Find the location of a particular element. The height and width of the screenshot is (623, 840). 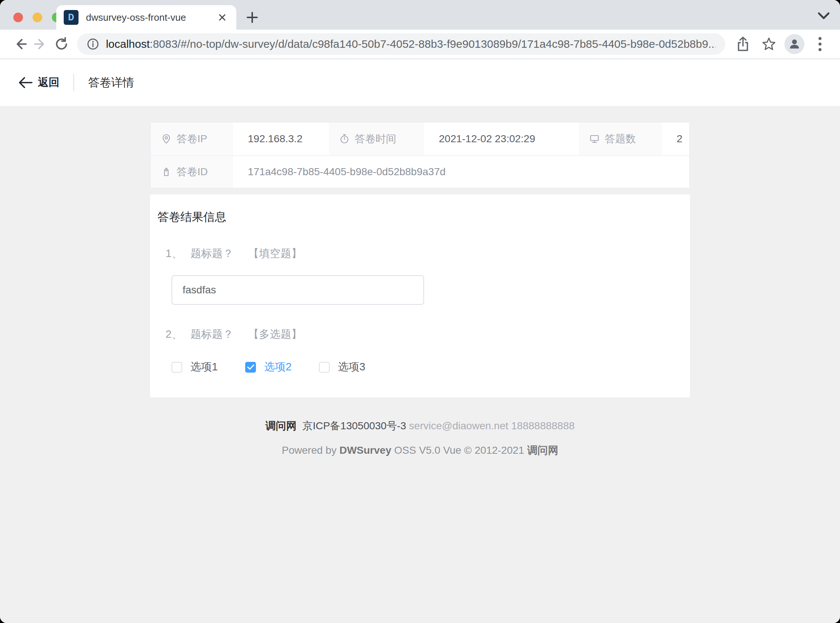

footer-phone: 18888888888 is located at coordinates (543, 426).